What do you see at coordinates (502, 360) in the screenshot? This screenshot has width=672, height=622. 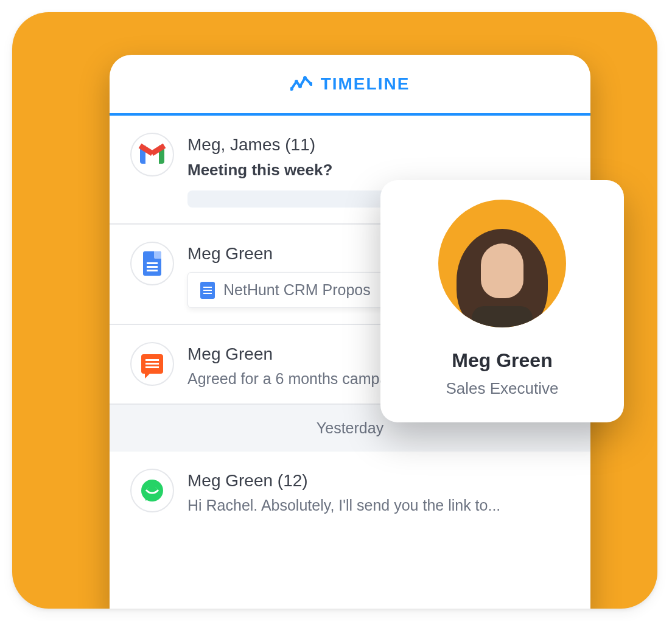 I see `contact-name: Meg Green` at bounding box center [502, 360].